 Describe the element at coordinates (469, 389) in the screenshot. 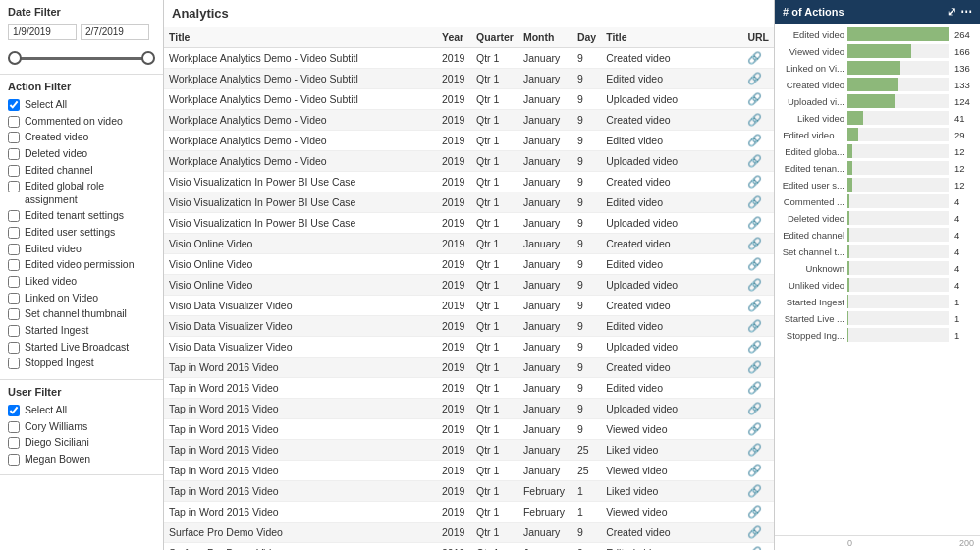

I see `table-row: Tap in Word 2016 Video2019Qtr 1January9E…` at that location.